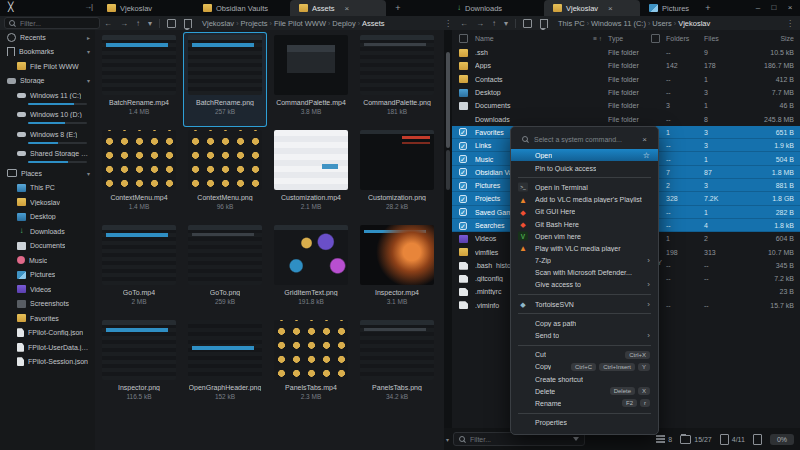  Describe the element at coordinates (48, 348) in the screenshot. I see `sidebar-item: FPilot-UserData.json` at that location.